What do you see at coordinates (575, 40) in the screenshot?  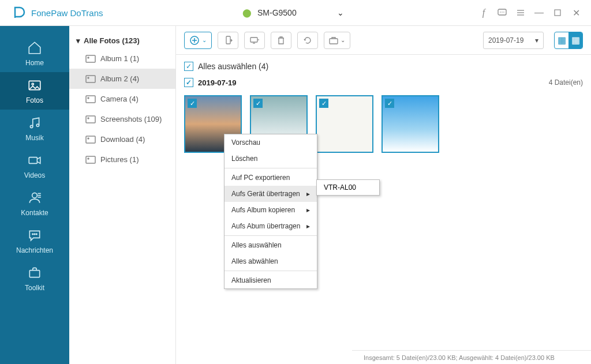 I see `view-small-grid: ▦` at bounding box center [575, 40].